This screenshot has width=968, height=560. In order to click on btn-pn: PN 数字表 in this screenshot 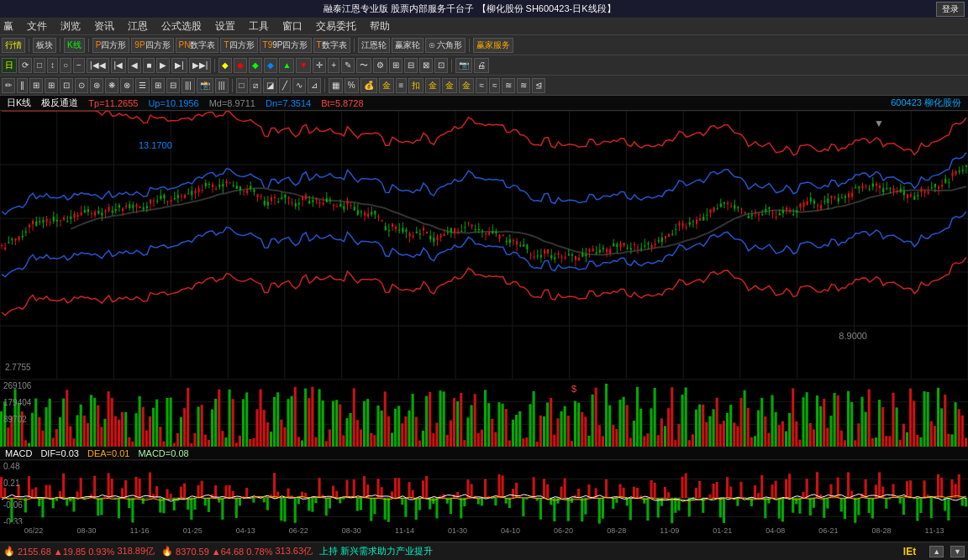, I will do `click(197, 45)`.